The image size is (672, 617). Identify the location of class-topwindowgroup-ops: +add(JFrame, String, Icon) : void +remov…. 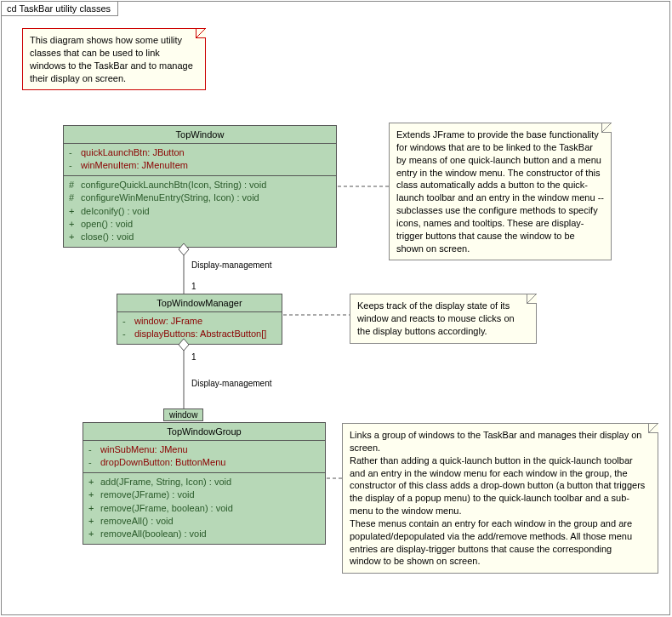
(204, 509).